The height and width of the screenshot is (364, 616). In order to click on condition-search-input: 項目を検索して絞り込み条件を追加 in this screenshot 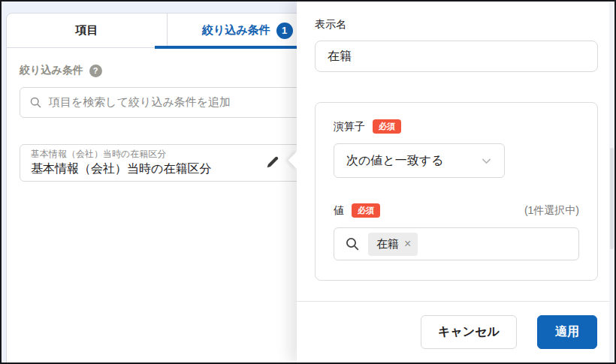, I will do `click(167, 102)`.